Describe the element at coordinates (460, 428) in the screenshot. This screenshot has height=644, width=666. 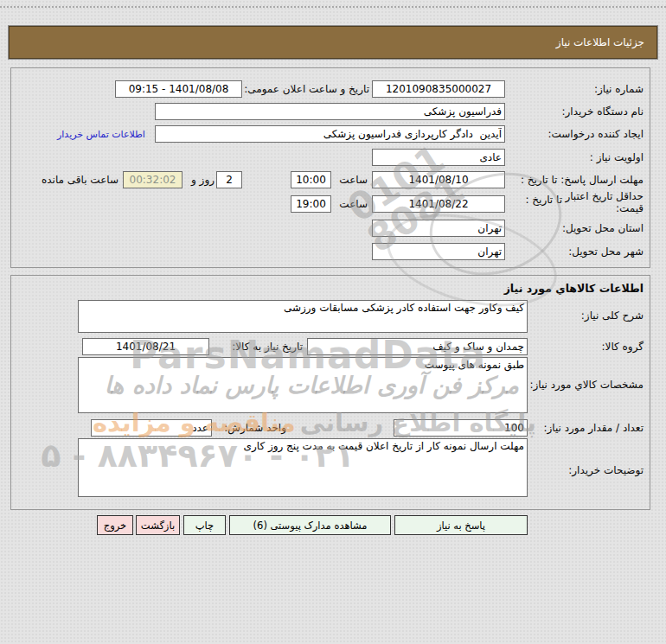
I see `quantity-input` at that location.